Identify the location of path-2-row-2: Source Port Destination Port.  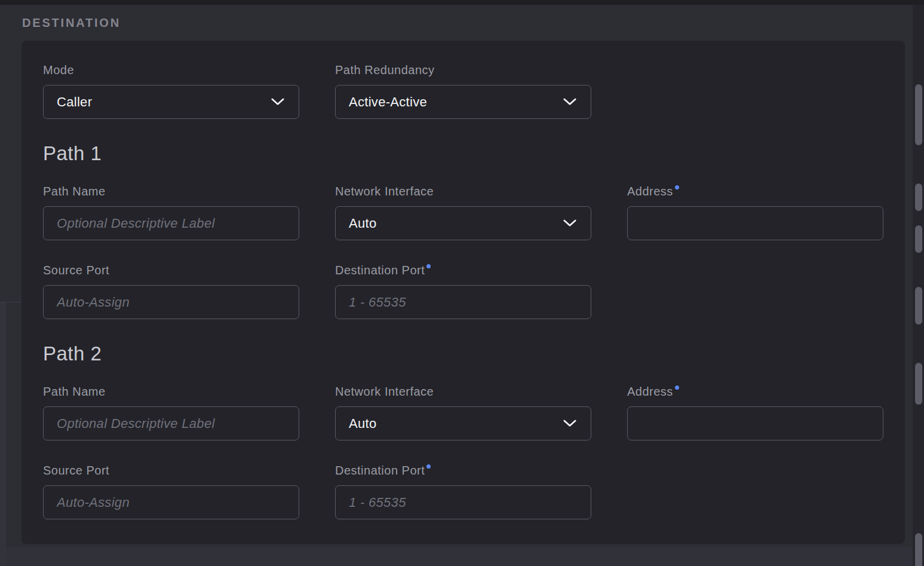
(463, 491).